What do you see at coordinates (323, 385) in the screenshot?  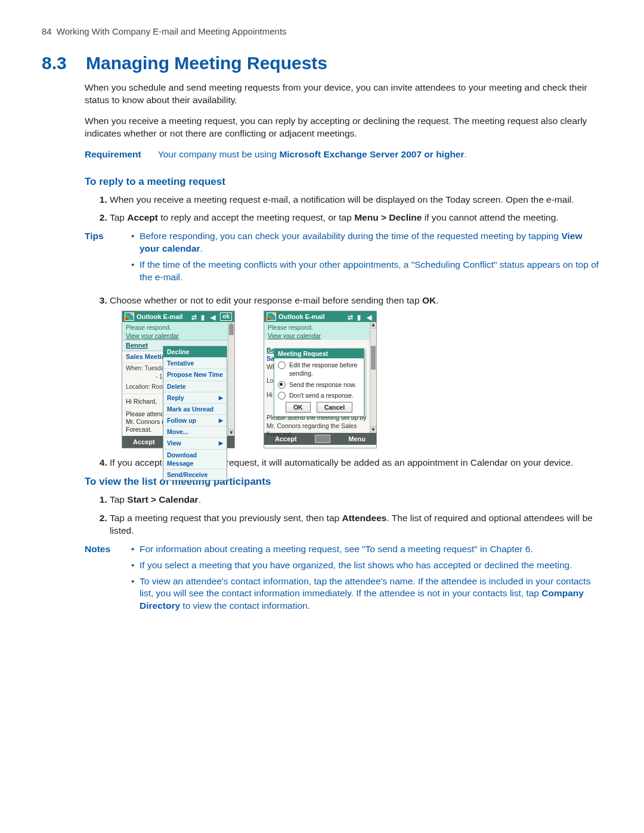 I see `radio-send-now-label: Send the response now.` at bounding box center [323, 385].